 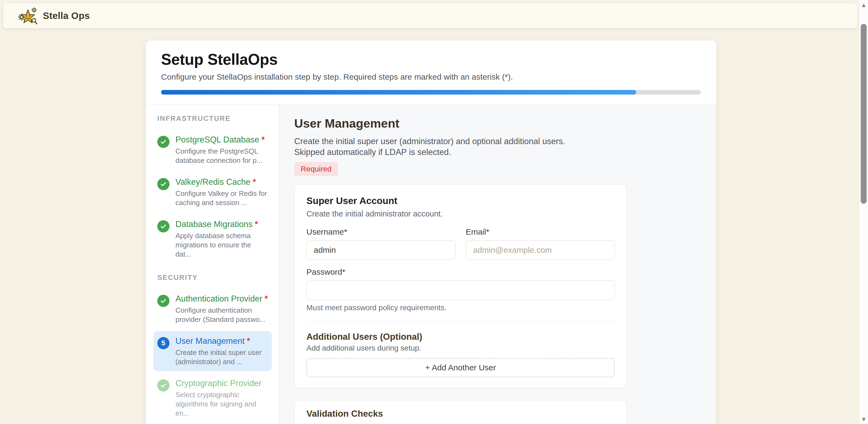 I want to click on additional-users-subtitle: Add additional users during setup., so click(x=460, y=348).